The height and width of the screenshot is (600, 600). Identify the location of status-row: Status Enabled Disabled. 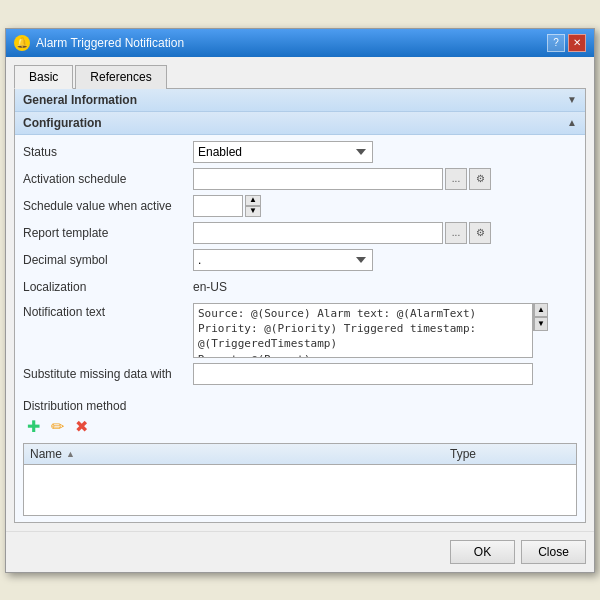
(300, 152).